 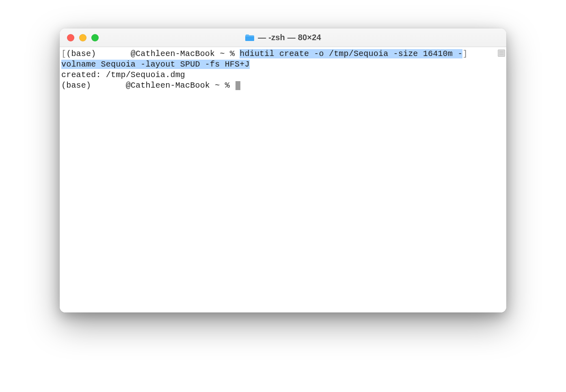 What do you see at coordinates (283, 38) in the screenshot?
I see `window-titlebar: — -zsh — 80×24` at bounding box center [283, 38].